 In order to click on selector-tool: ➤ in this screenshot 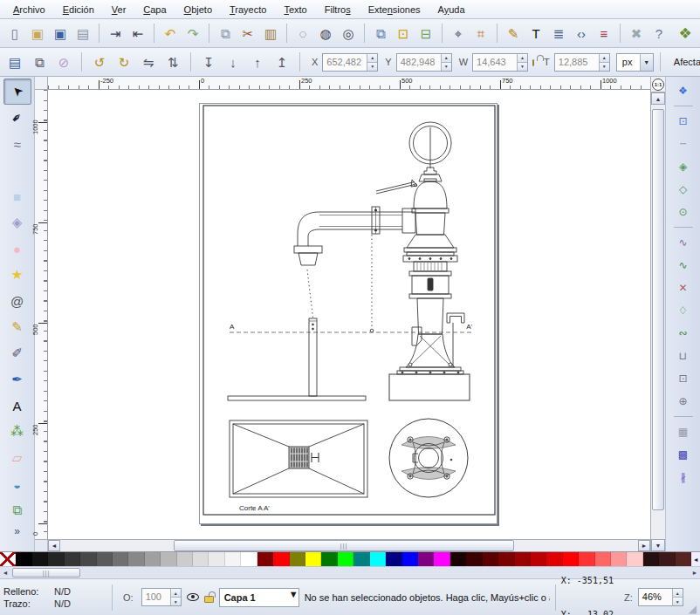, I will do `click(17, 92)`.